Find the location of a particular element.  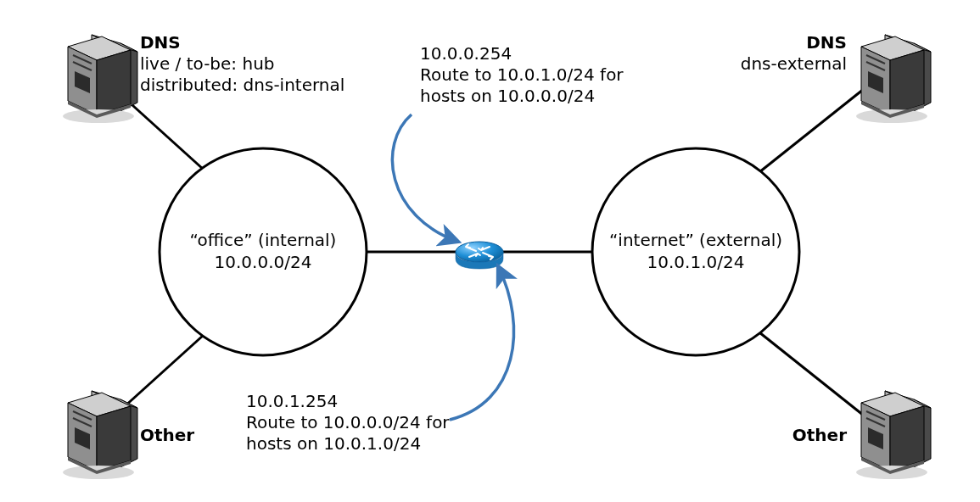

route-bottom-line2: hosts on 10.0.1.0/24 is located at coordinates (333, 443).